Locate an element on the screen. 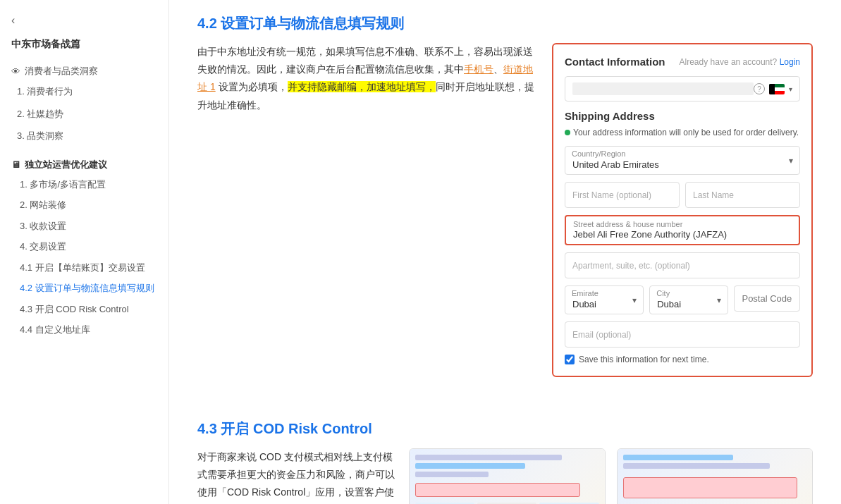  country-select-row: Country/Region United Arab Emirates ▾ is located at coordinates (682, 161).